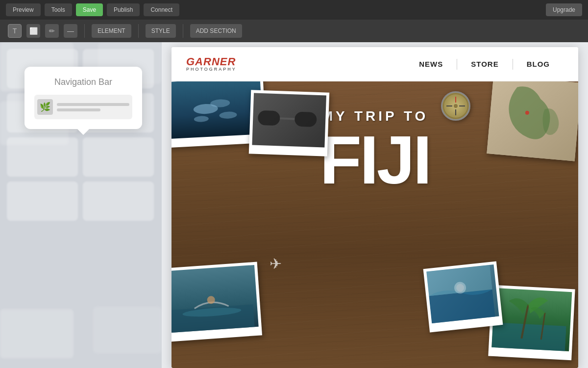  What do you see at coordinates (463, 294) in the screenshot?
I see `photo-tropical-inner` at bounding box center [463, 294].